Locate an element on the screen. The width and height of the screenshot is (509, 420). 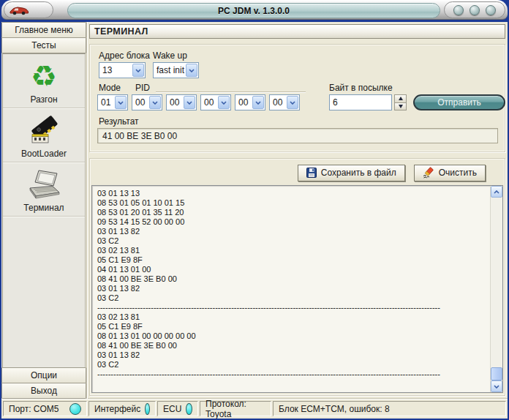
interface-indicator-icon is located at coordinates (148, 409).